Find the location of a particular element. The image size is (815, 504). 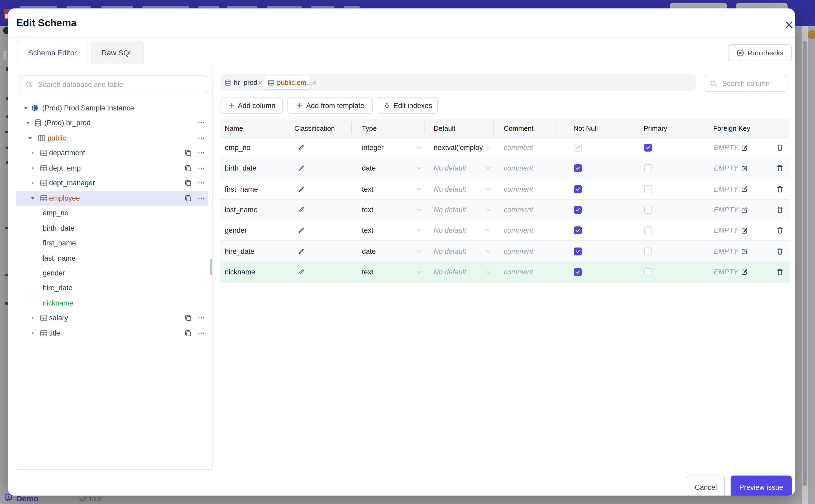

column-name: first_name is located at coordinates (241, 189).